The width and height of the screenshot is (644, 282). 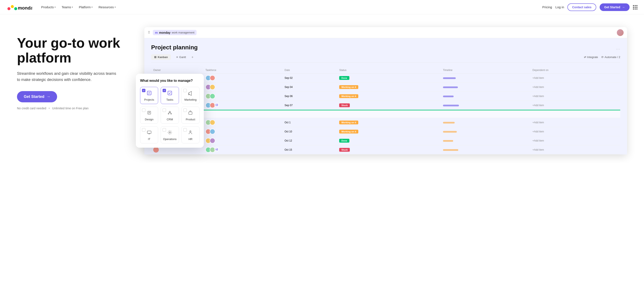 What do you see at coordinates (37, 97) in the screenshot?
I see `get-started-hero-button: Get Started →` at bounding box center [37, 97].